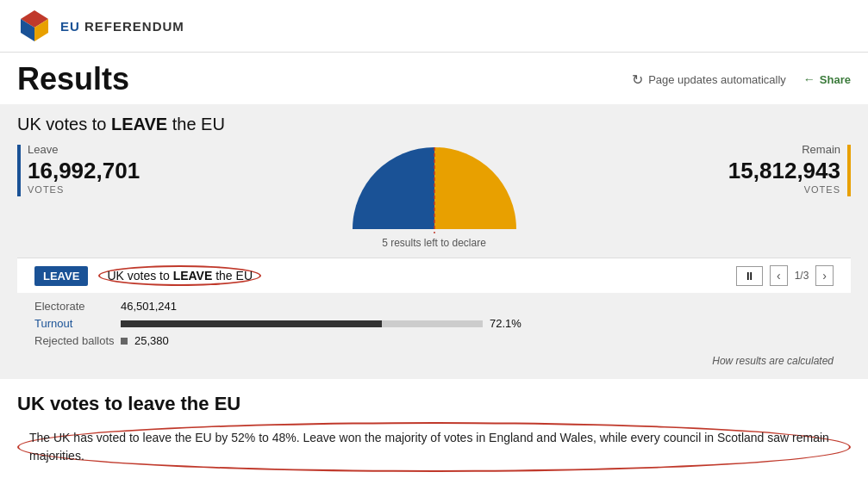  I want to click on headline-end: the EU, so click(198, 124).